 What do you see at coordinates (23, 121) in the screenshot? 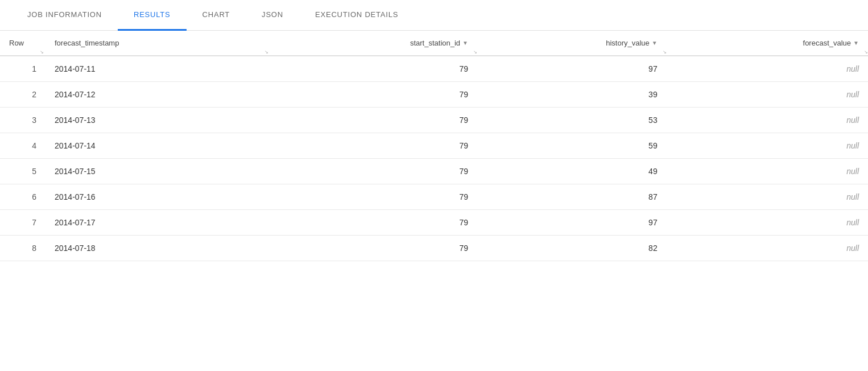
I see `cell-row-num: 3` at bounding box center [23, 121].